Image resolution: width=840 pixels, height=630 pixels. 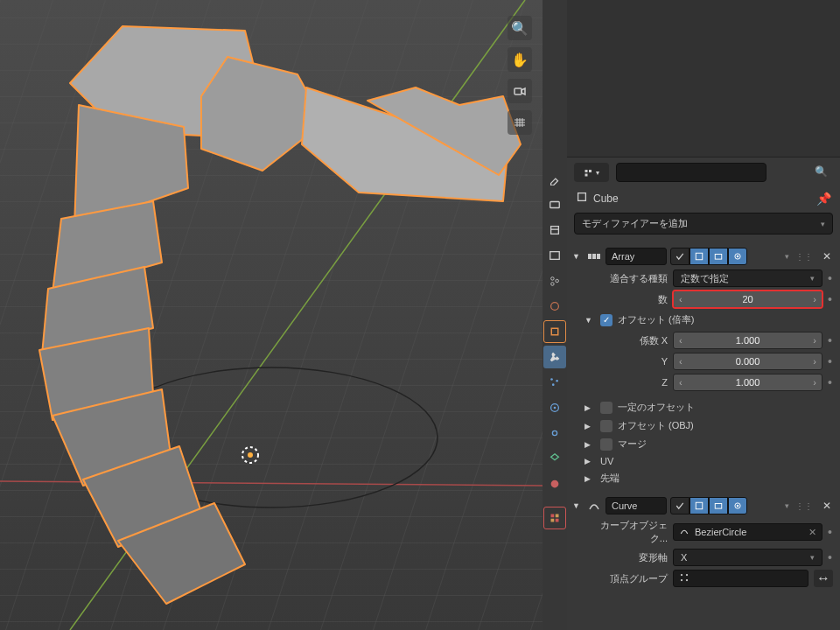 What do you see at coordinates (555, 281) in the screenshot?
I see `tab-scene` at bounding box center [555, 281].